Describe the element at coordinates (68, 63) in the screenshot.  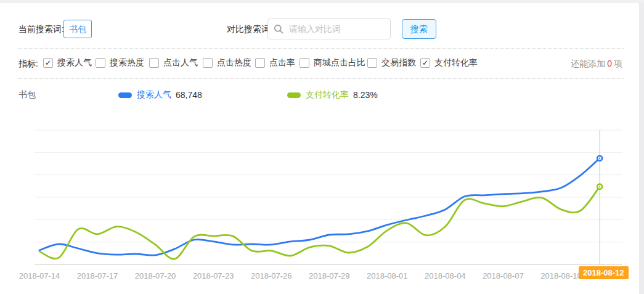
I see `metric-checkbox-1: 搜索人气` at that location.